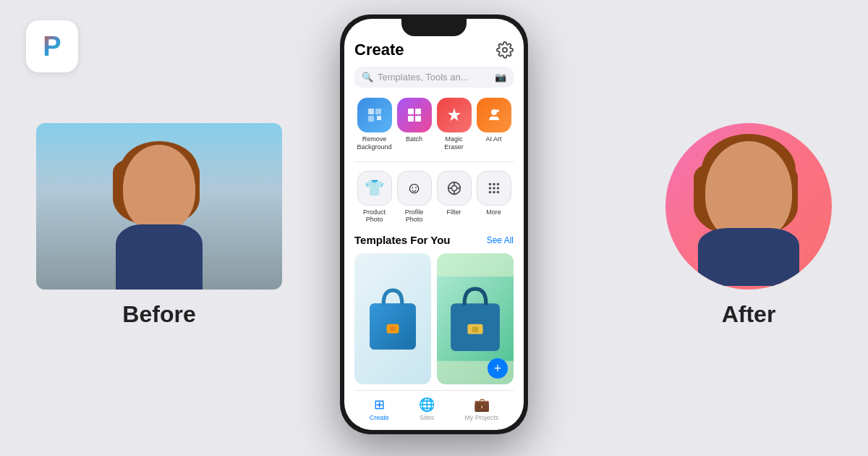  I want to click on nav-create: ⊞ Create, so click(379, 409).